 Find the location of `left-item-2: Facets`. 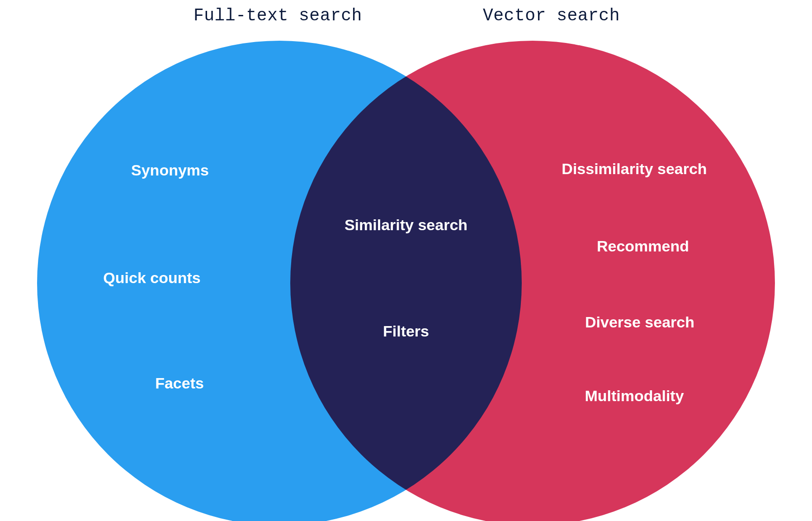

left-item-2: Facets is located at coordinates (179, 384).